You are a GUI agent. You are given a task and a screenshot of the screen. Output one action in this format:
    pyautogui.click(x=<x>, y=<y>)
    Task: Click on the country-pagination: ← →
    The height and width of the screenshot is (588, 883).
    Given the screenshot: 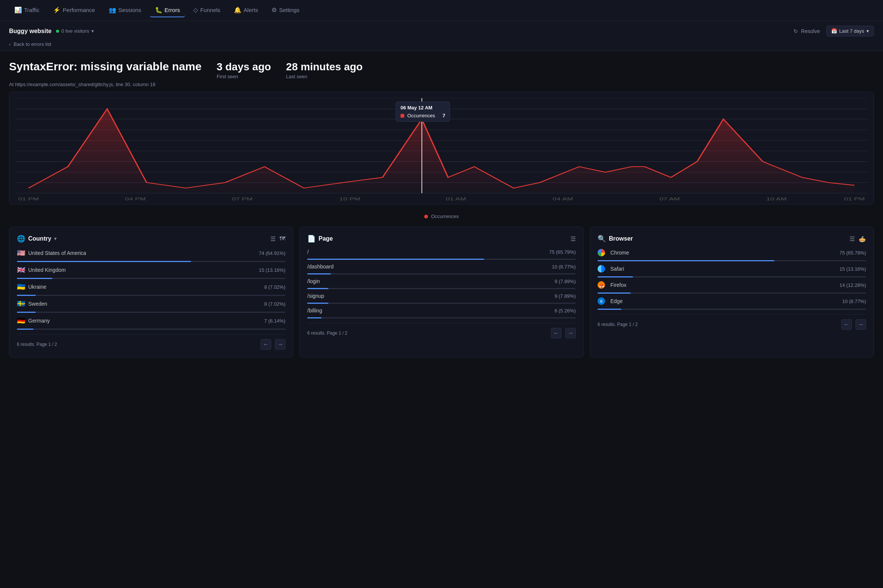 What is the action you would take?
    pyautogui.click(x=273, y=344)
    